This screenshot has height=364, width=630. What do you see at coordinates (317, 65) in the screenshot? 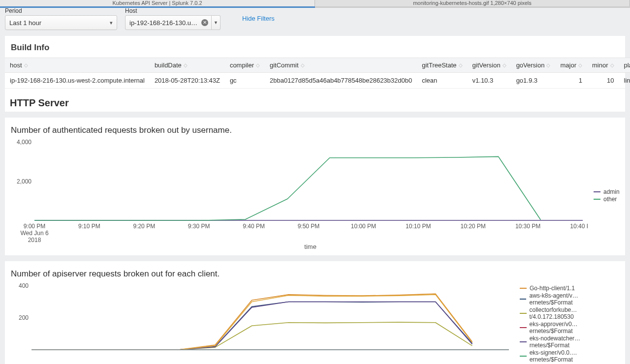
I see `table-header-row: host◇ buildDate◇ compiler◇ gitCommit◇ gi…` at bounding box center [317, 65].